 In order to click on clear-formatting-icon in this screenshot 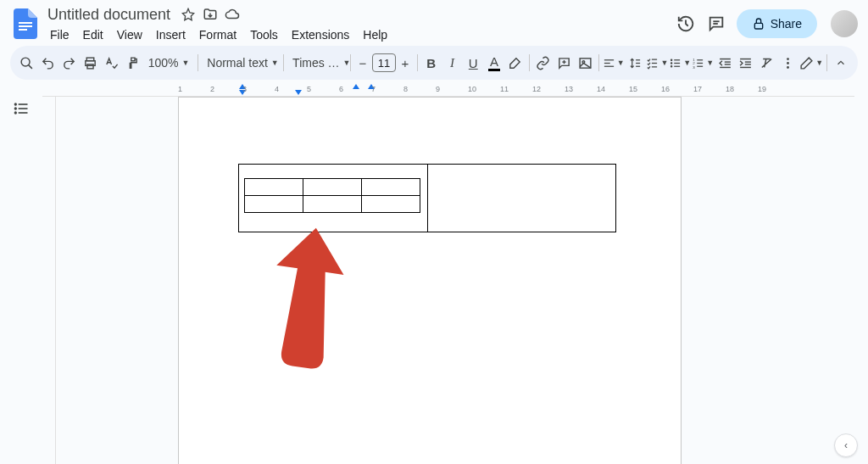, I will do `click(767, 63)`.